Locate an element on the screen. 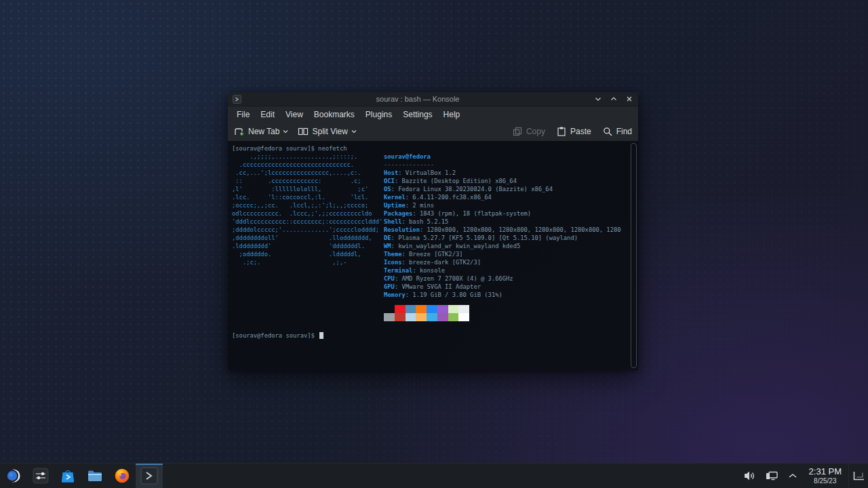 The height and width of the screenshot is (488, 868). expand-tray-icon is located at coordinates (793, 476).